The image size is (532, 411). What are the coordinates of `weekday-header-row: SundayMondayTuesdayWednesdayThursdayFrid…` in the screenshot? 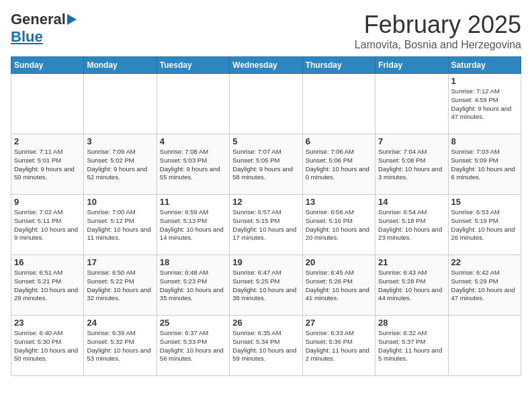 It's located at (266, 66).